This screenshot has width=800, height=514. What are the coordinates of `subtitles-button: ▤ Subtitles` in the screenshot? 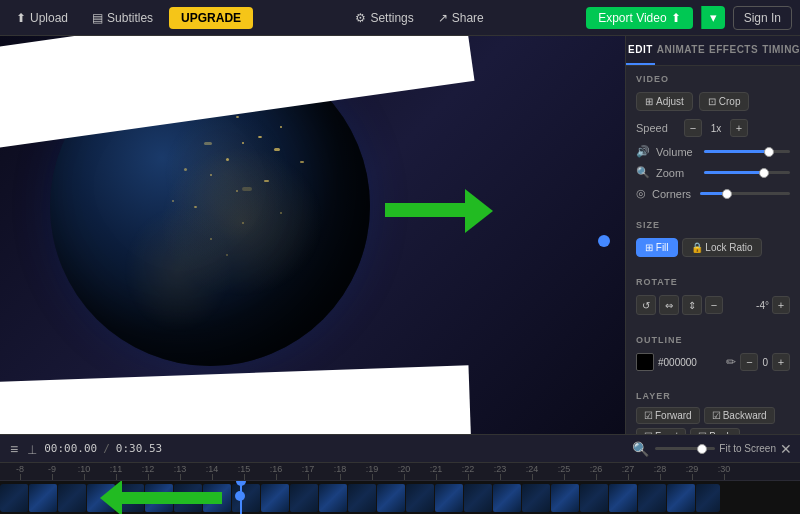 It's located at (122, 18).